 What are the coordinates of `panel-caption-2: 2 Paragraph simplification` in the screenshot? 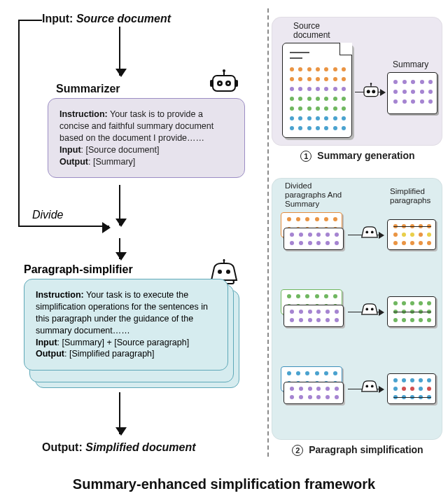 It's located at (358, 450).